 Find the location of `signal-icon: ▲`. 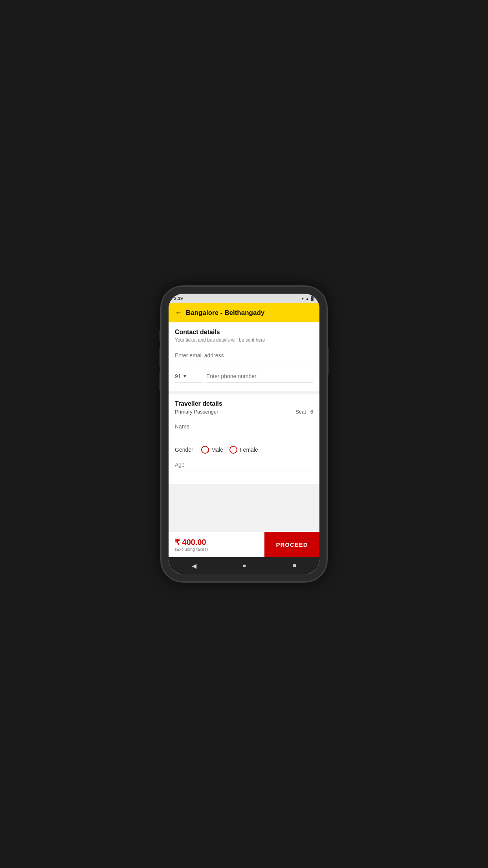

signal-icon: ▲ is located at coordinates (307, 299).